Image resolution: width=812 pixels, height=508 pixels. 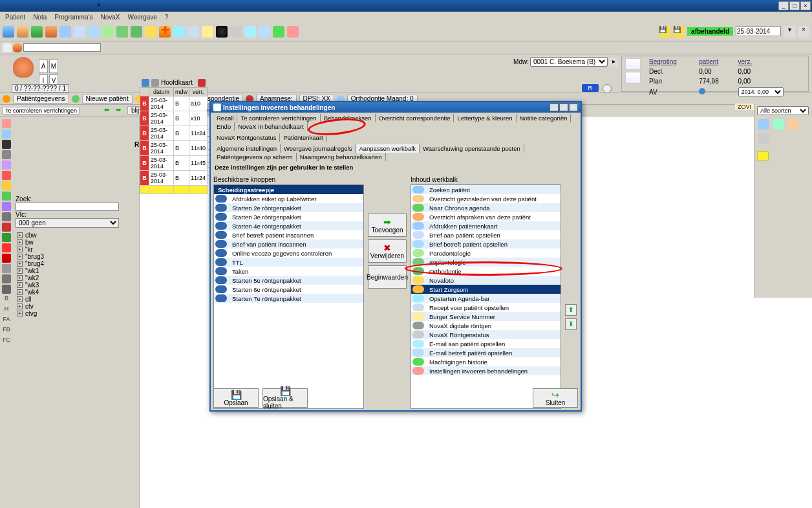 What do you see at coordinates (486, 280) in the screenshot?
I see `list-item: Novafoto` at bounding box center [486, 280].